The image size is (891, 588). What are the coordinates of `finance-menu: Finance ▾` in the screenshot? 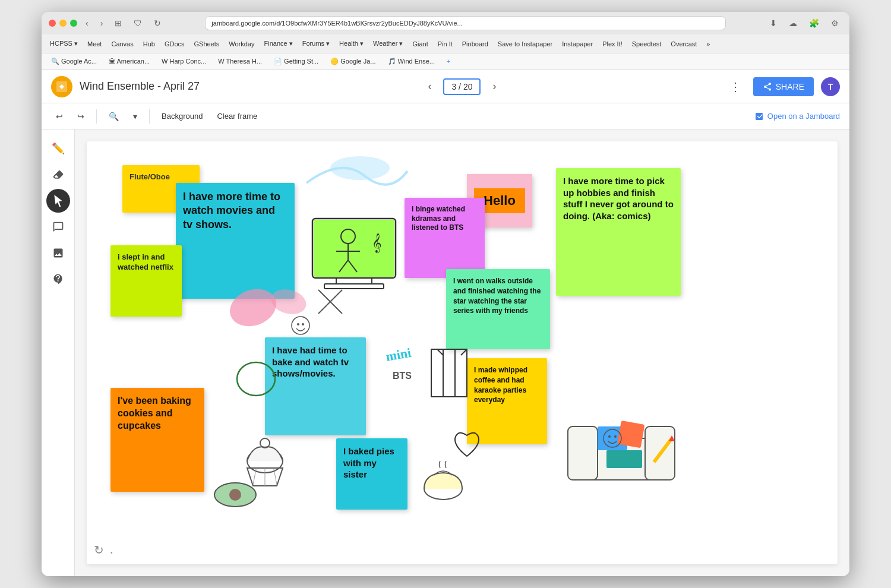 It's located at (279, 44).